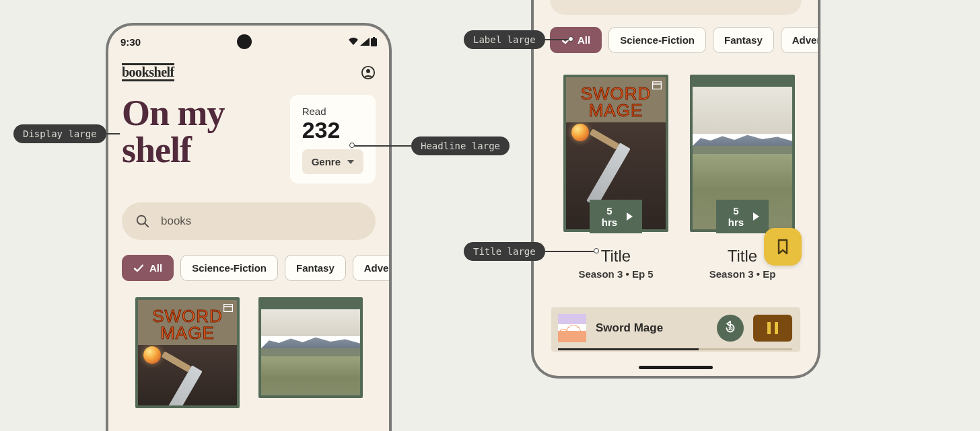 Image resolution: width=980 pixels, height=431 pixels. Describe the element at coordinates (730, 328) in the screenshot. I see `rewind-10-button: 10` at that location.